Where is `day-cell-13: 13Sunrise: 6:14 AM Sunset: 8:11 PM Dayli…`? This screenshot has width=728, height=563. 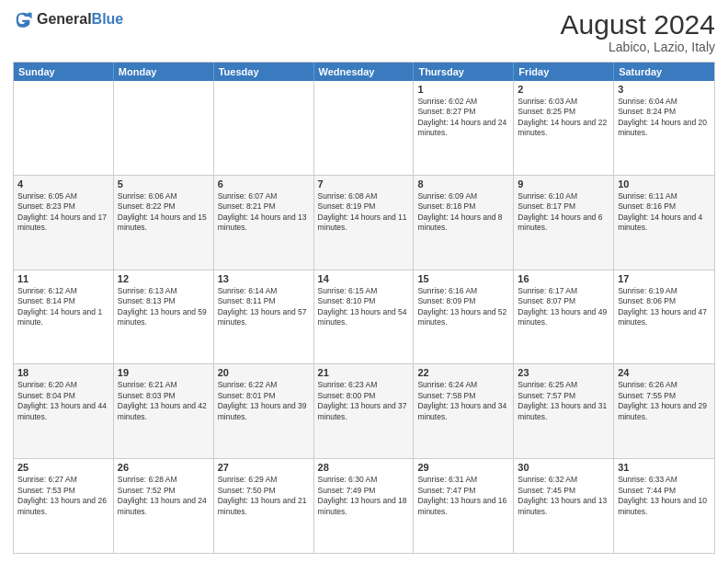
day-cell-13: 13Sunrise: 6:14 AM Sunset: 8:11 PM Dayli… is located at coordinates (265, 317).